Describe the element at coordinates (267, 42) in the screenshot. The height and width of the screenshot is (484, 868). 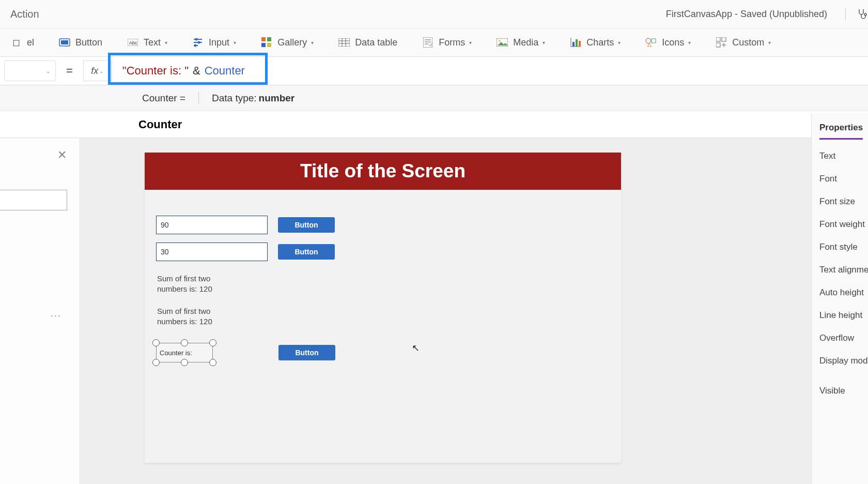
I see `gallery-icon` at that location.